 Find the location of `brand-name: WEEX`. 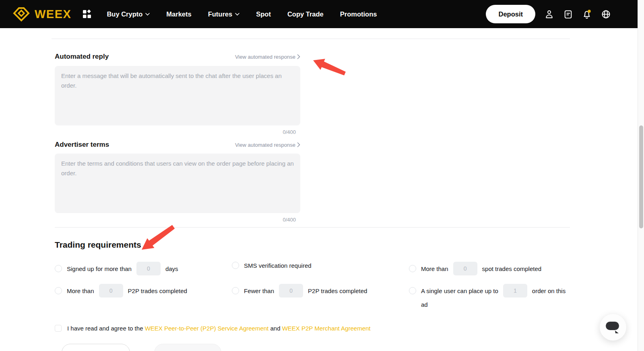

brand-name: WEEX is located at coordinates (53, 14).